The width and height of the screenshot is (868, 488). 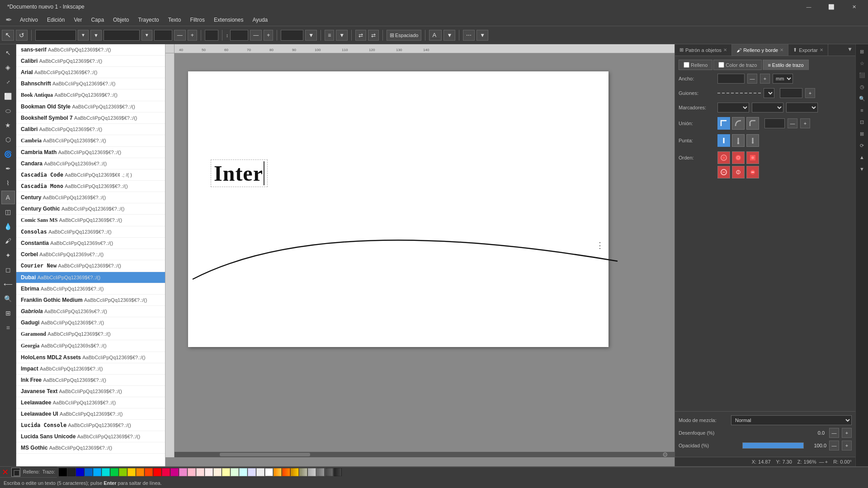 What do you see at coordinates (695, 65) in the screenshot?
I see `sub-tab-relleno: Relleno` at bounding box center [695, 65].